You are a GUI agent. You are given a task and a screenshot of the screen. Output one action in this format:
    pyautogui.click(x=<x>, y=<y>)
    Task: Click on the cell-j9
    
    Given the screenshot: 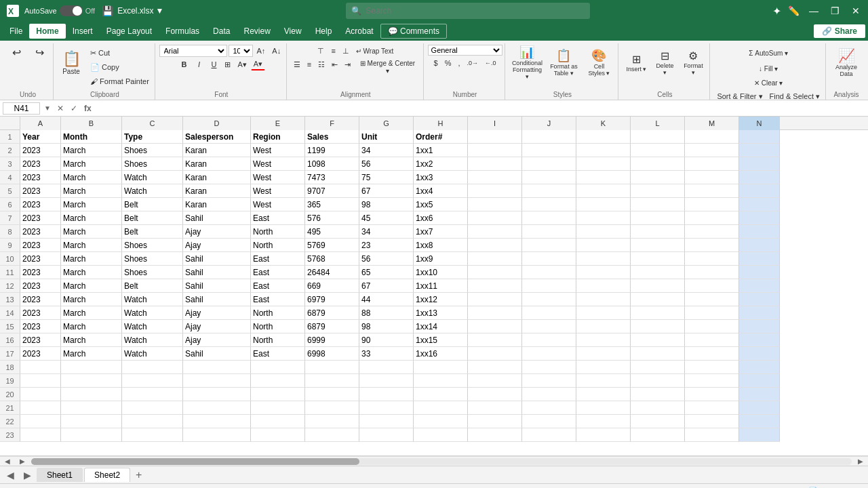 What is the action you would take?
    pyautogui.click(x=549, y=245)
    